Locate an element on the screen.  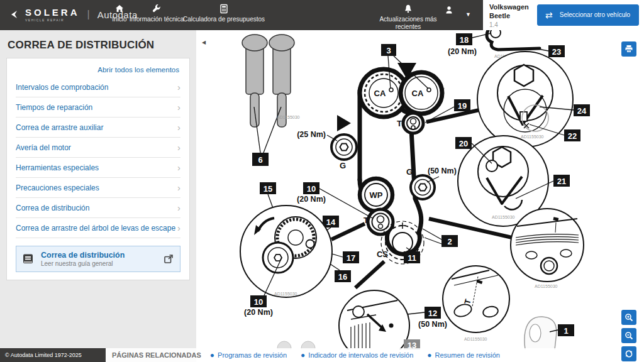
svg-text: 22 is located at coordinates (572, 136).